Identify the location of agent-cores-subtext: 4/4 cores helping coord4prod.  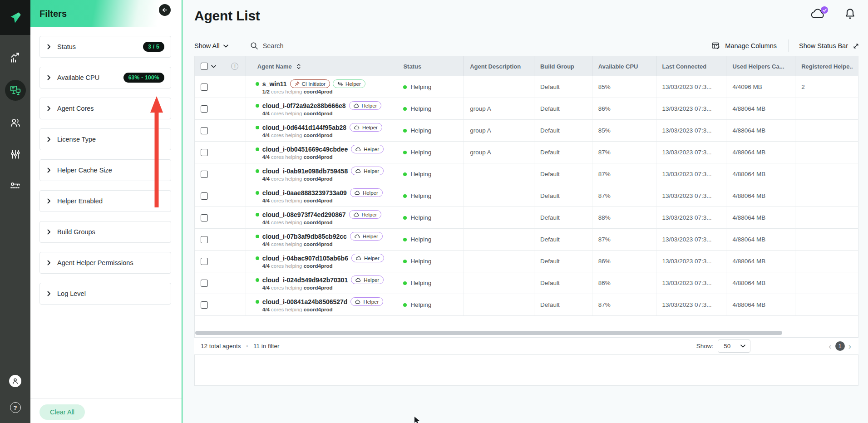
(298, 157).